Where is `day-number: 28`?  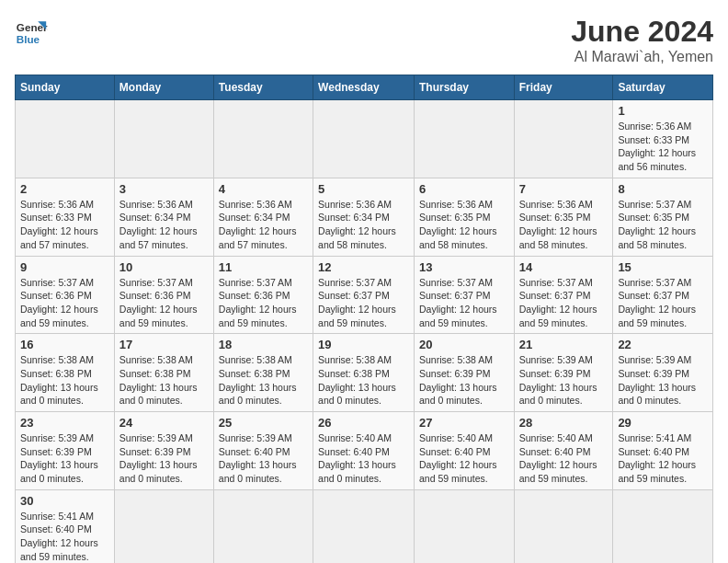
day-number: 28 is located at coordinates (564, 423).